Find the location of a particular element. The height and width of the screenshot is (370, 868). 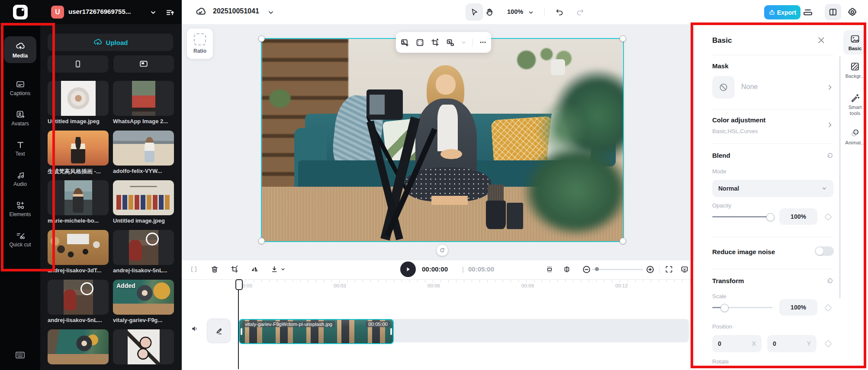

timeline-ruler: 00:00 00:03 00:06 00:09 00:12 is located at coordinates (436, 285).